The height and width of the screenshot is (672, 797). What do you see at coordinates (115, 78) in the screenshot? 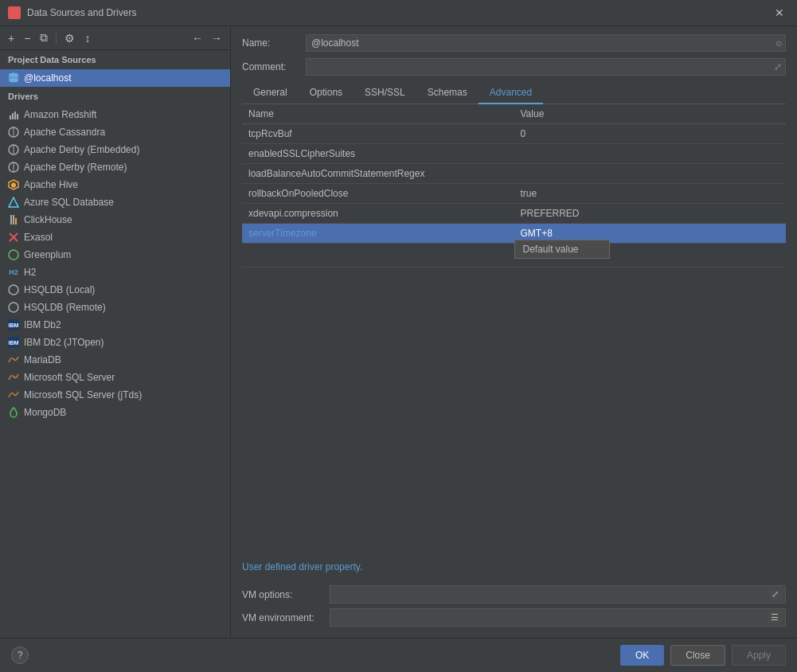
I see `datasource-item-localhost: @localhost` at bounding box center [115, 78].